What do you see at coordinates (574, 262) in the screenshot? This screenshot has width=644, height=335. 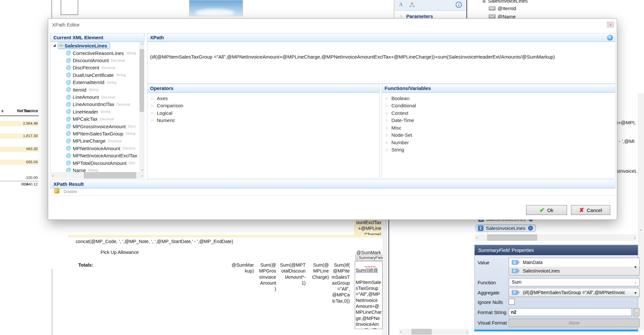 I see `value-row-maindata: S MainData` at bounding box center [574, 262].